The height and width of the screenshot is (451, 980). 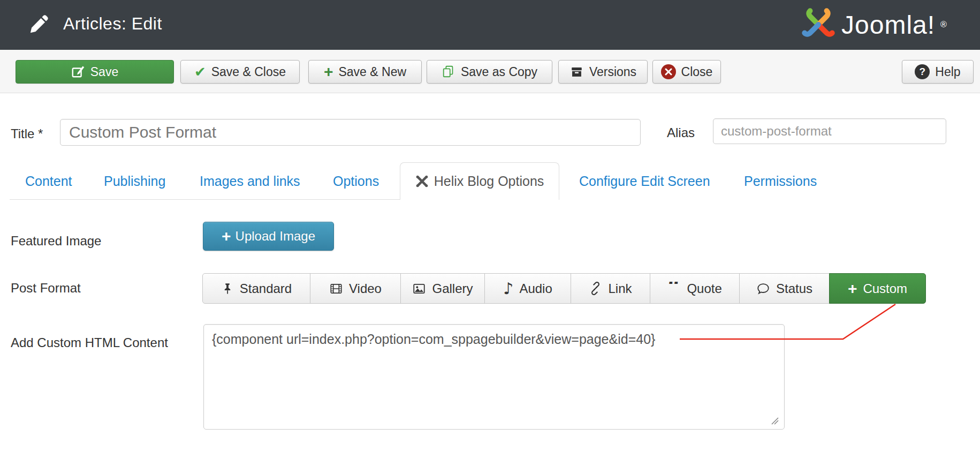 I want to click on format-quote-button: “ Quote, so click(x=695, y=288).